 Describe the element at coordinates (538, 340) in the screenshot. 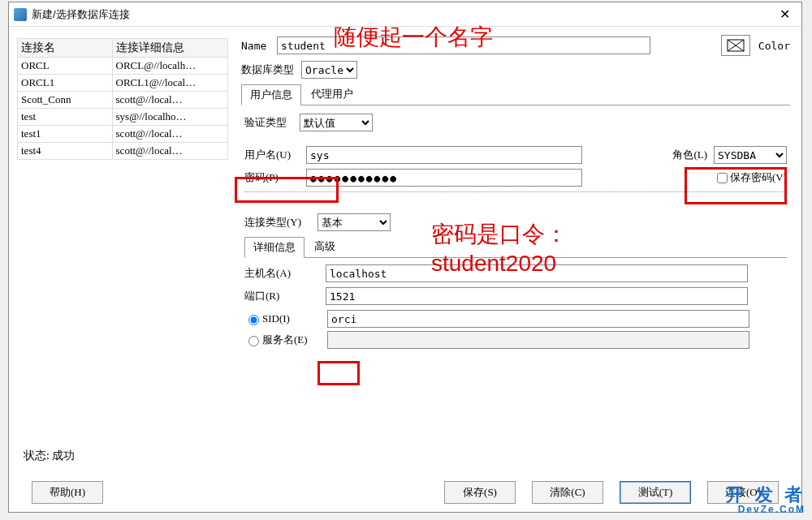

I see `service-input` at that location.